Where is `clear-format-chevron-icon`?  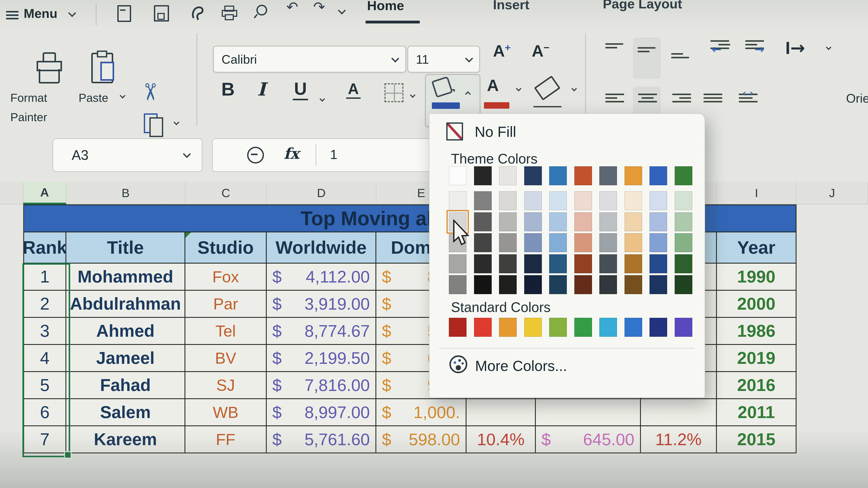
clear-format-chevron-icon is located at coordinates (574, 89).